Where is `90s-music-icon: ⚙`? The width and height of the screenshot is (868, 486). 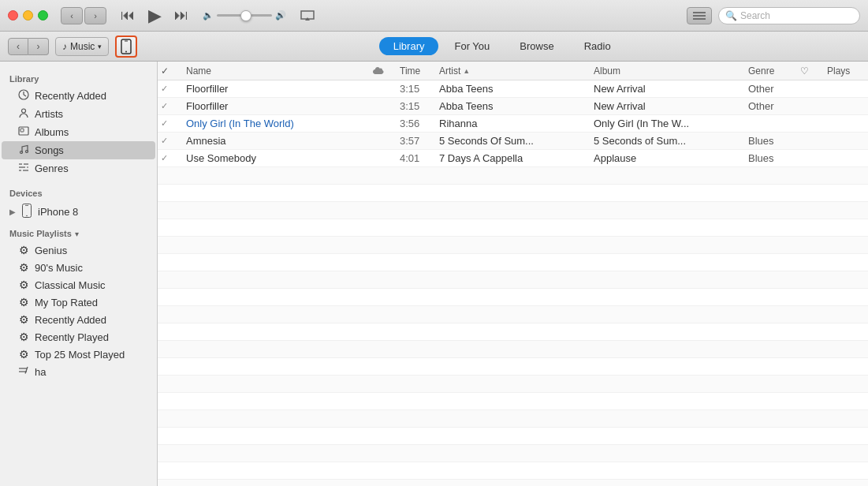 90s-music-icon: ⚙ is located at coordinates (24, 267).